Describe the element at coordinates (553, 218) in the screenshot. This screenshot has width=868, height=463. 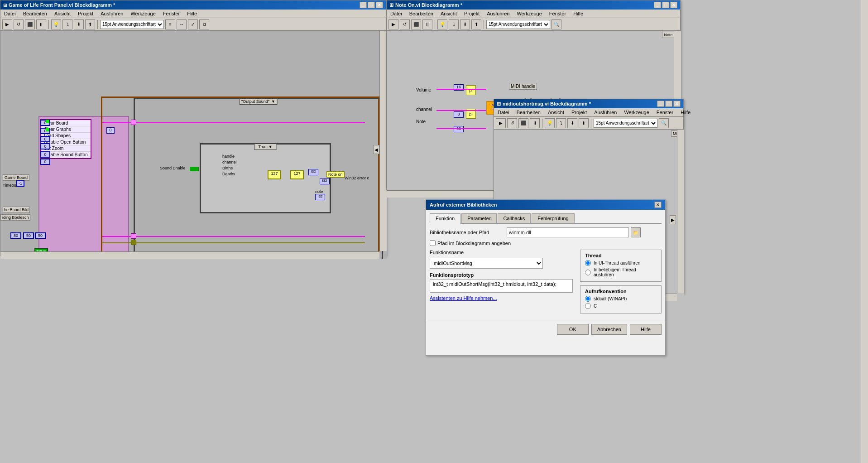
I see `tab-fehlerpruefung: Fehlerprüfung` at that location.